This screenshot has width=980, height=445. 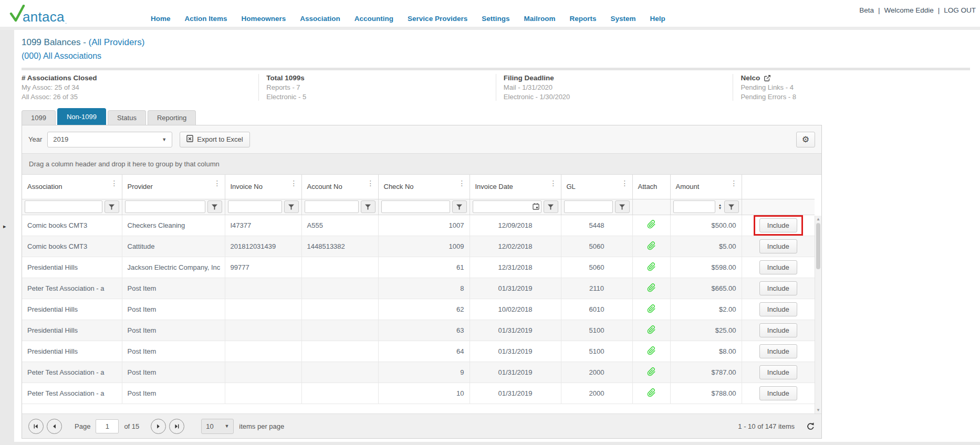 What do you see at coordinates (818, 219) in the screenshot?
I see `scroll-up-icon: ▲` at bounding box center [818, 219].